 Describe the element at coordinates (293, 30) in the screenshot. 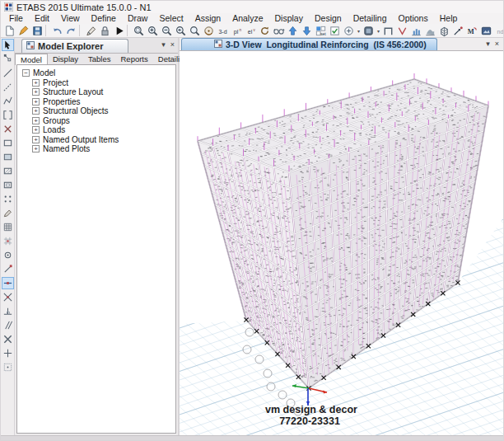

I see `move-up-story-icon` at that location.